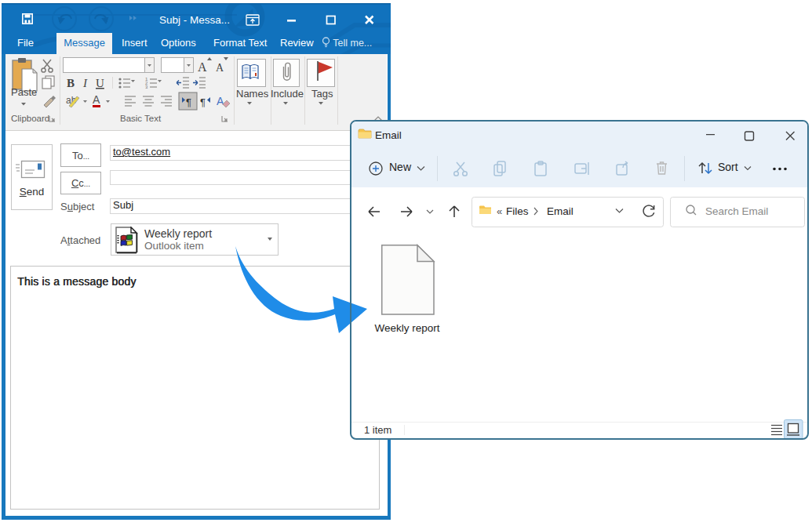 This screenshot has height=526, width=812. I want to click on svg-text: Subj - Messa..., so click(195, 20).